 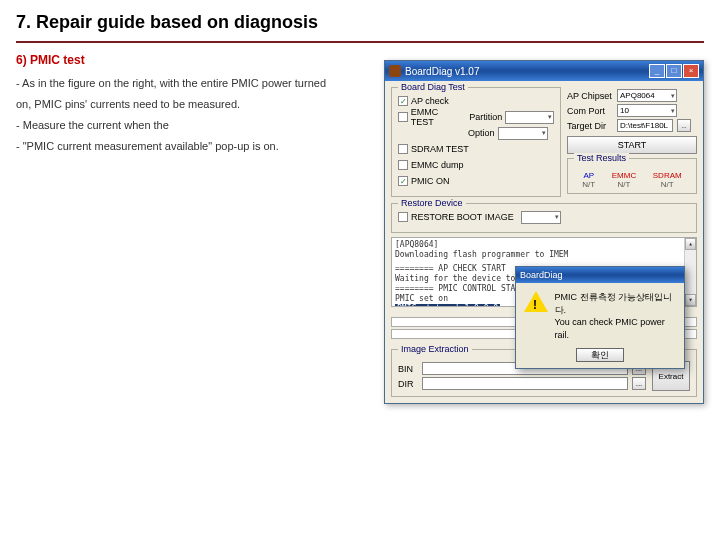 What do you see at coordinates (600, 355) in the screenshot?
I see `popup-ok-button: 확인` at bounding box center [600, 355].